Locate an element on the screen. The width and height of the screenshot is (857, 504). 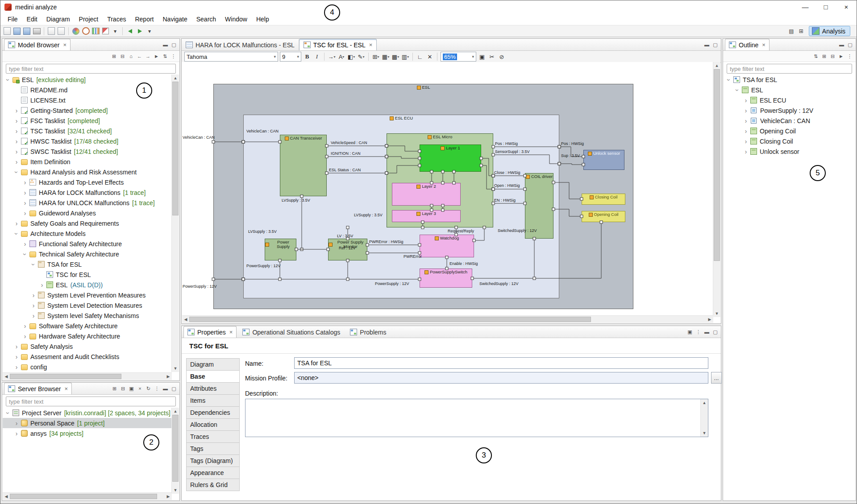
back-icon: ← is located at coordinates (139, 56).